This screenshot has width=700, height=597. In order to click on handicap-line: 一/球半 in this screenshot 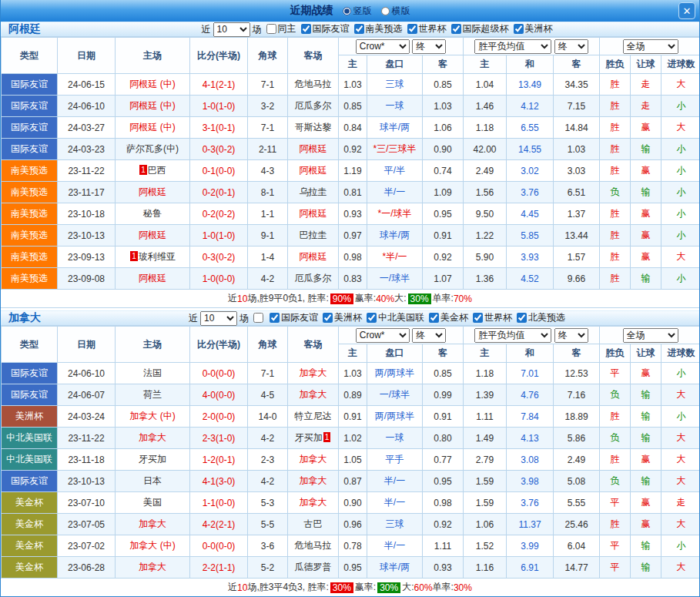, I will do `click(395, 395)`.